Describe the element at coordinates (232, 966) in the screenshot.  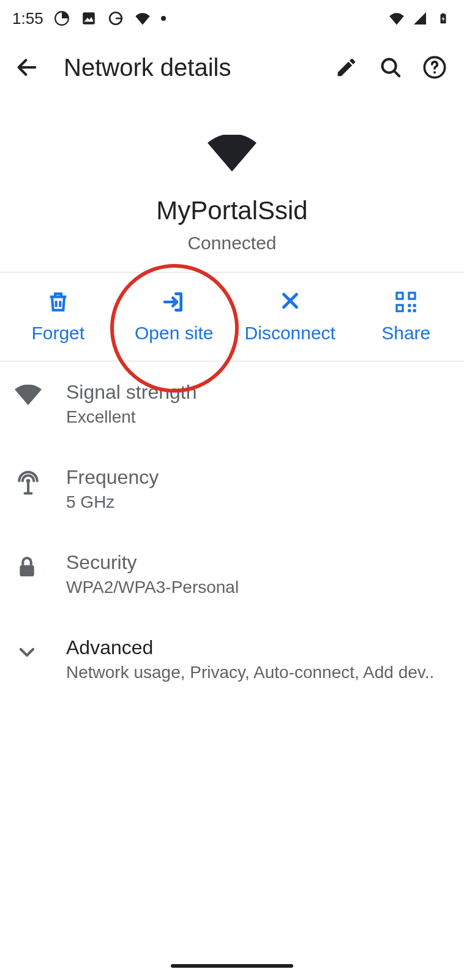
I see `gesture-bar` at that location.